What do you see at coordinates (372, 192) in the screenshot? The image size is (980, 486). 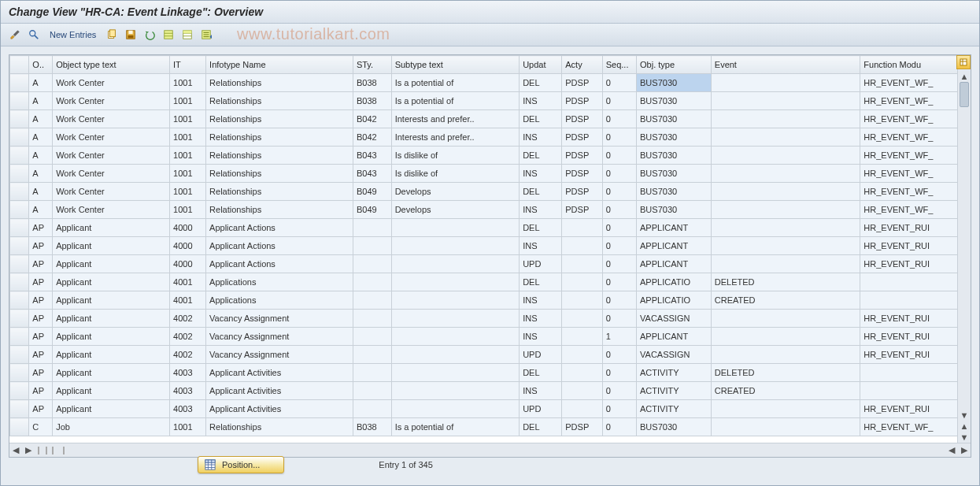 I see `cell-sty: B049` at bounding box center [372, 192].